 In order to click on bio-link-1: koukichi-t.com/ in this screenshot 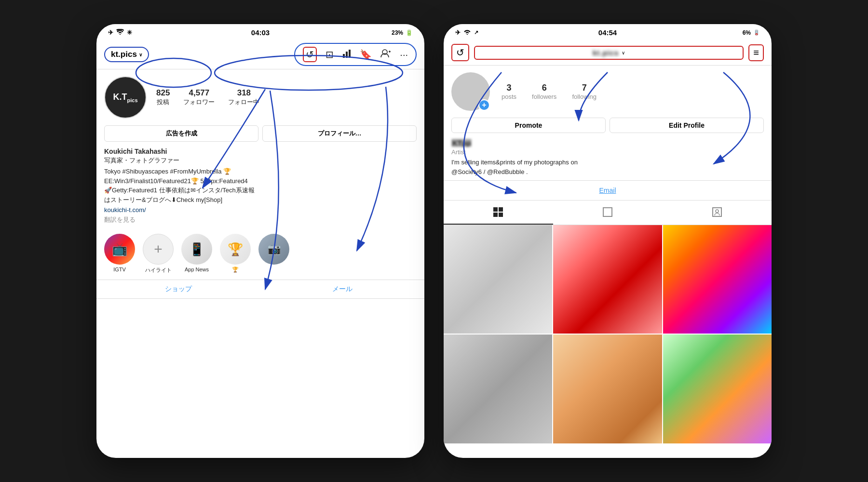, I will do `click(260, 210)`.